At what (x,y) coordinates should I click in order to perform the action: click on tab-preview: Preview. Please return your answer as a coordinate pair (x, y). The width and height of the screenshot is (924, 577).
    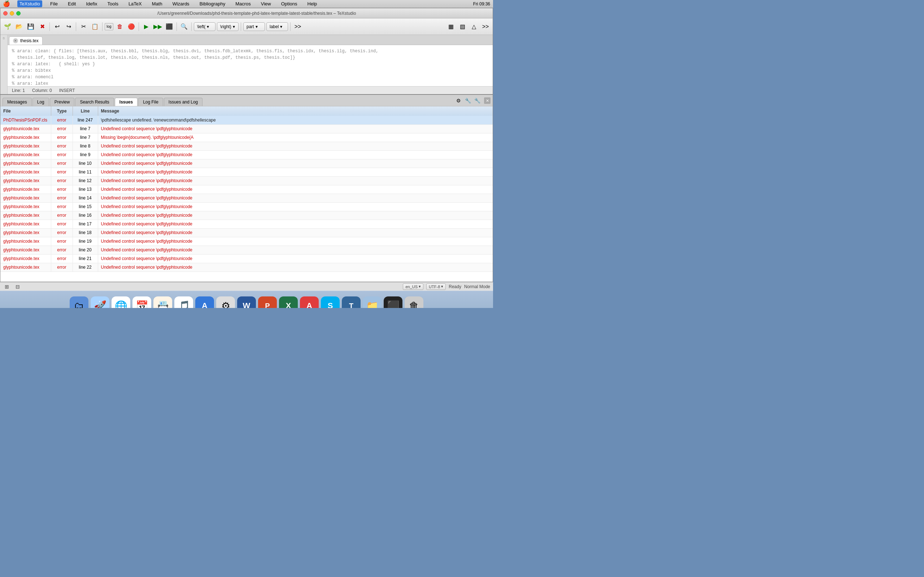
    Looking at the image, I should click on (62, 102).